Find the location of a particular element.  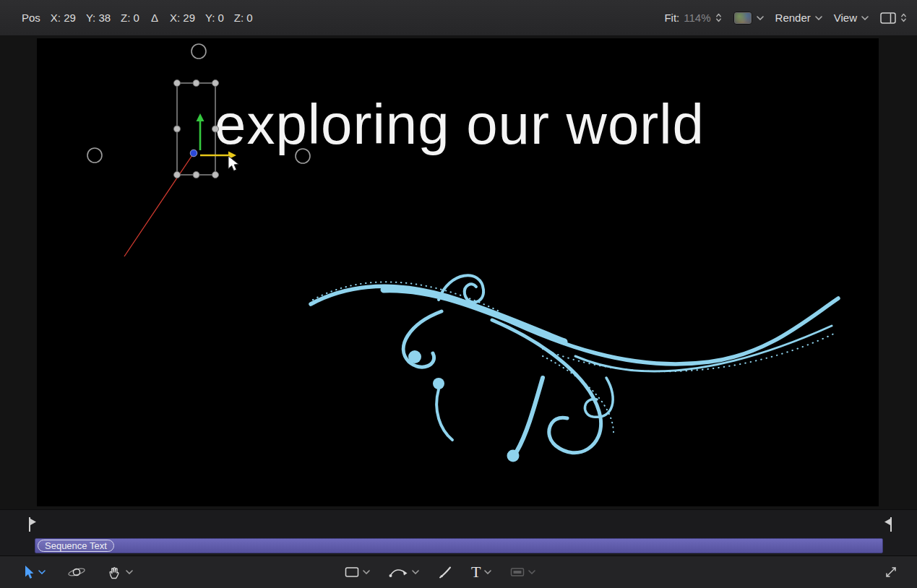

paint-stroke-tool-button is located at coordinates (445, 572).